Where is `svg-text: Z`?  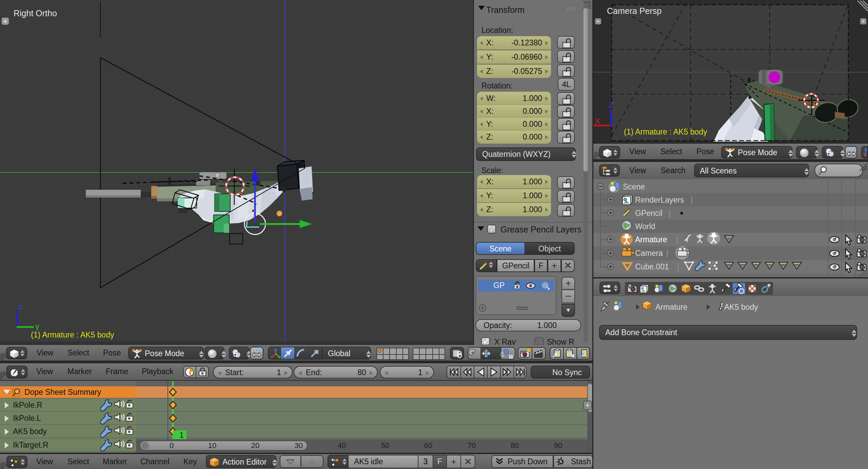
svg-text: Z is located at coordinates (612, 105).